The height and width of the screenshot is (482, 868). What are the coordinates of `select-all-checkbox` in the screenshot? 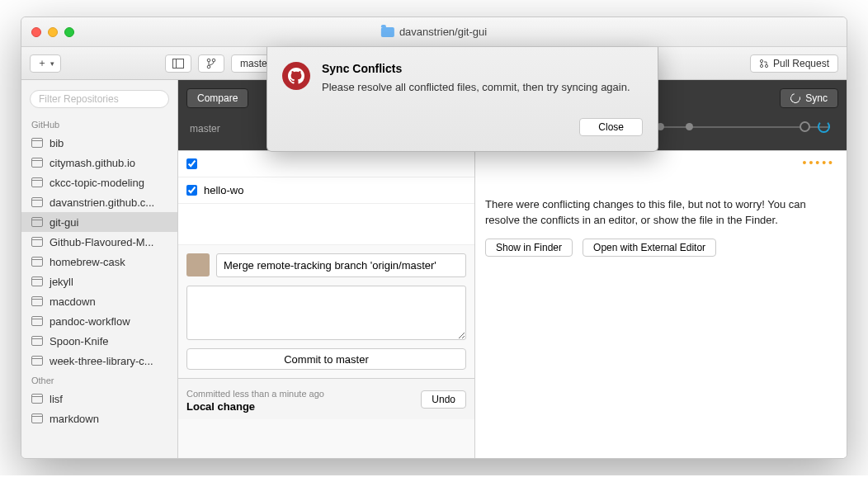 It's located at (191, 163).